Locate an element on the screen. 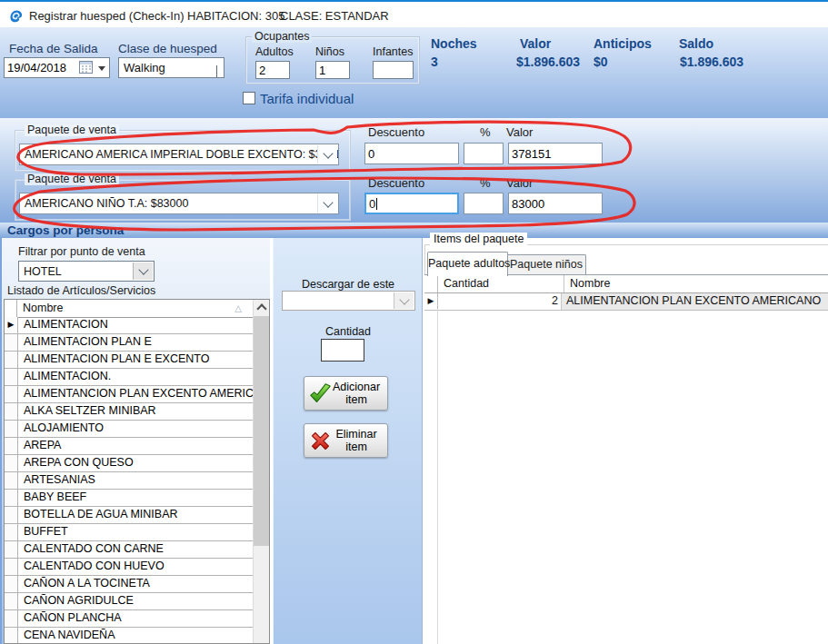 The width and height of the screenshot is (828, 644). cantidad-column-header: Cantidad is located at coordinates (502, 283).